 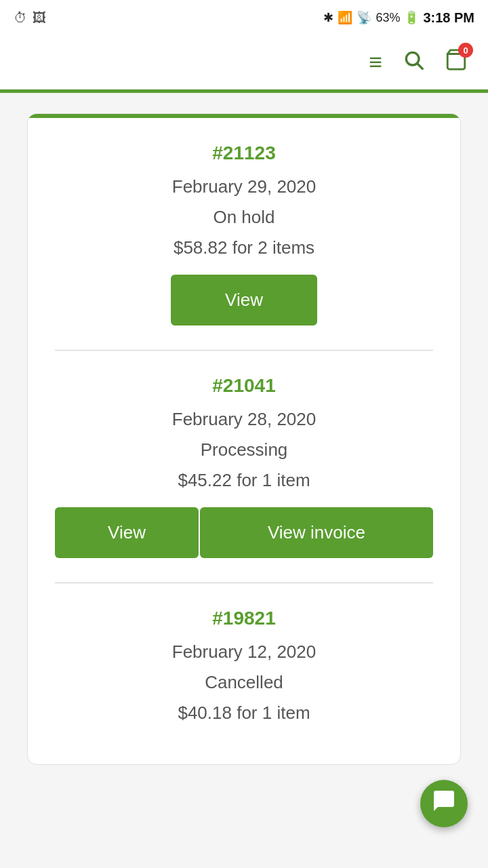 What do you see at coordinates (39, 18) in the screenshot?
I see `image-icon: 🖼` at bounding box center [39, 18].